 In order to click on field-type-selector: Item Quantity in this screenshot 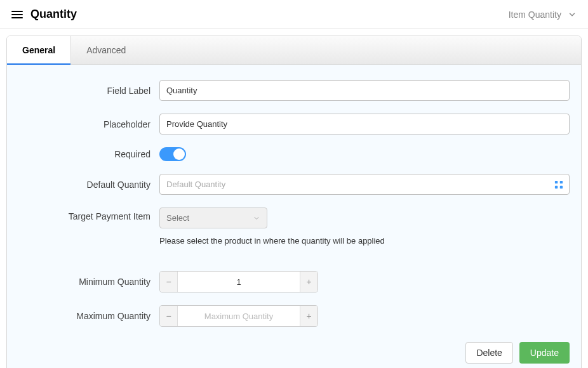, I will do `click(542, 15)`.